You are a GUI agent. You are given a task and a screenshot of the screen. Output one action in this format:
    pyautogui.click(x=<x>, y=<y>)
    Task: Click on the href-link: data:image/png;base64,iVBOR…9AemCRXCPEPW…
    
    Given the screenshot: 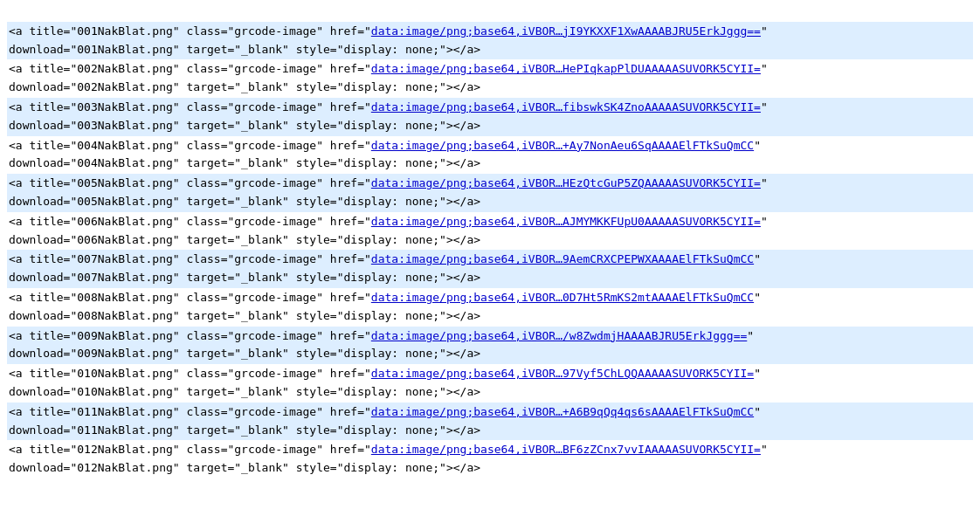 What is the action you would take?
    pyautogui.click(x=562, y=258)
    